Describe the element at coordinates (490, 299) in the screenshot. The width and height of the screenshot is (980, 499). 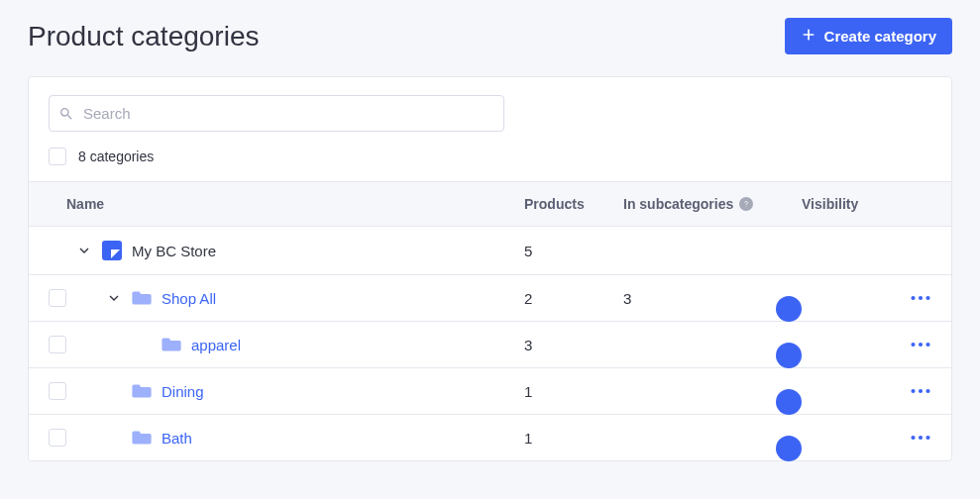
I see `table-row: Shop All 2 3` at that location.